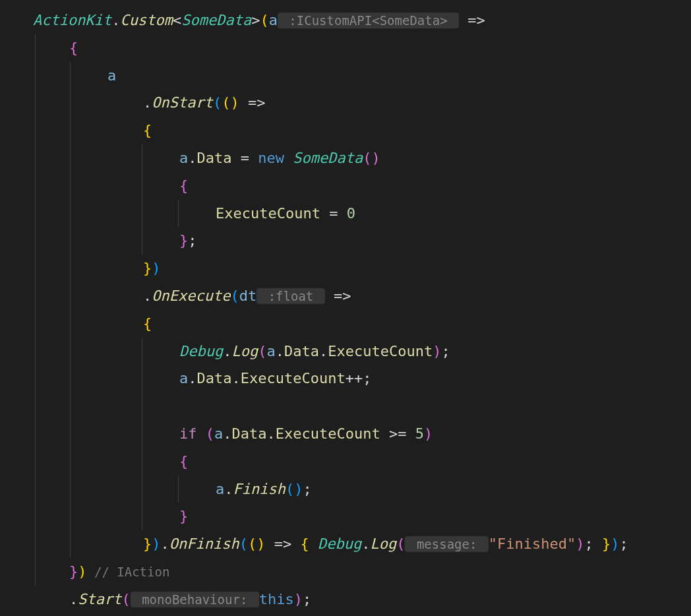 Image resolution: width=691 pixels, height=616 pixels. Describe the element at coordinates (189, 434) in the screenshot. I see `keyword-token: if` at that location.